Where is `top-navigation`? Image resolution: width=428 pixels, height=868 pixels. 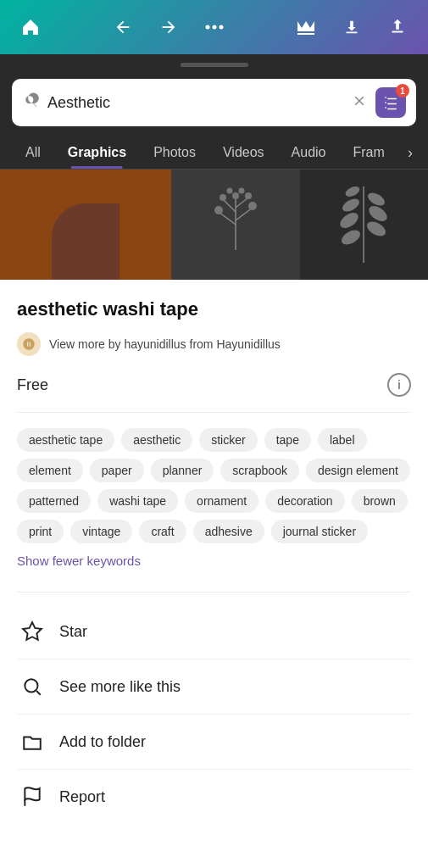
top-navigation is located at coordinates (214, 27).